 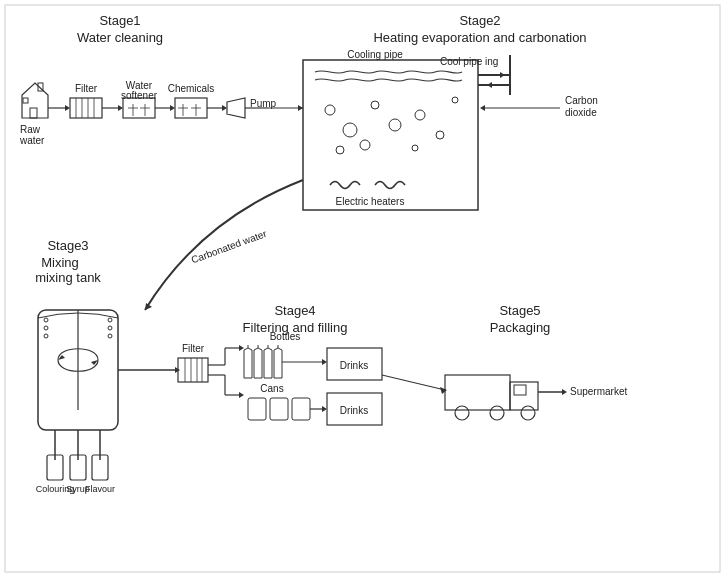 I want to click on drinks1-label: Drinks, so click(x=354, y=366).